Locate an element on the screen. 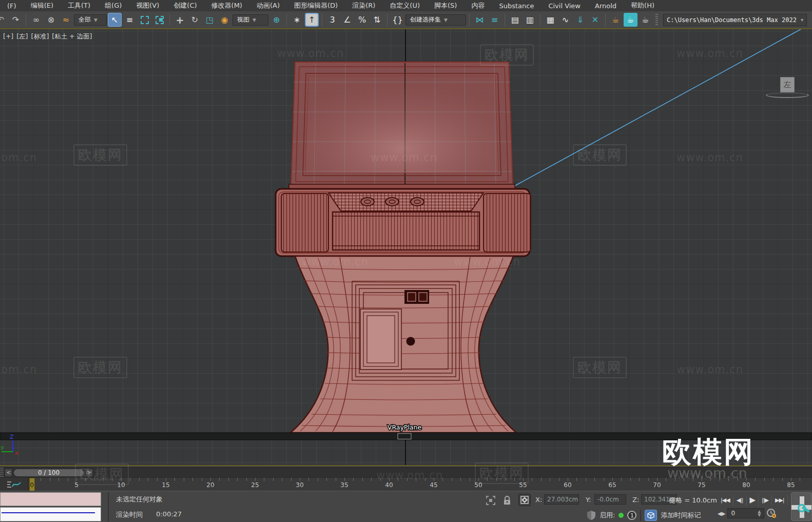 The image size is (812, 522). isolate-selection-toggle is located at coordinates (491, 500).